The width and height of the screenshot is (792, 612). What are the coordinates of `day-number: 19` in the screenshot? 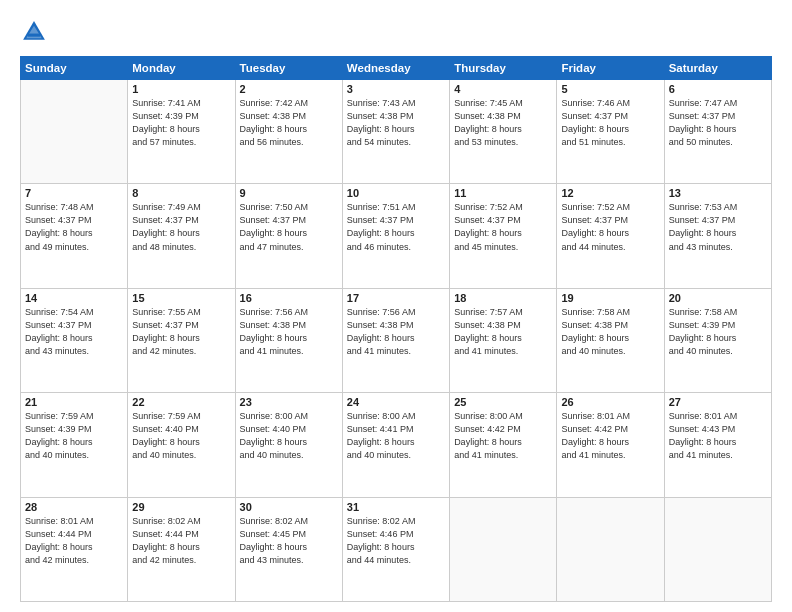 It's located at (610, 298).